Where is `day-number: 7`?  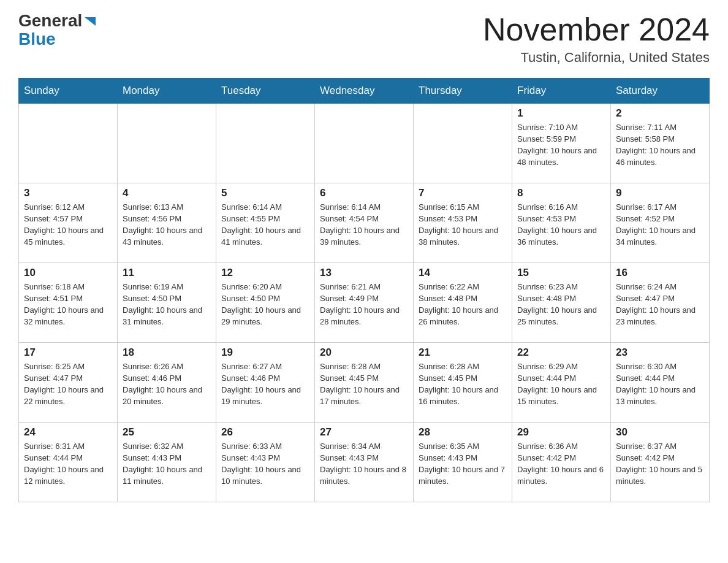
day-number: 7 is located at coordinates (463, 193).